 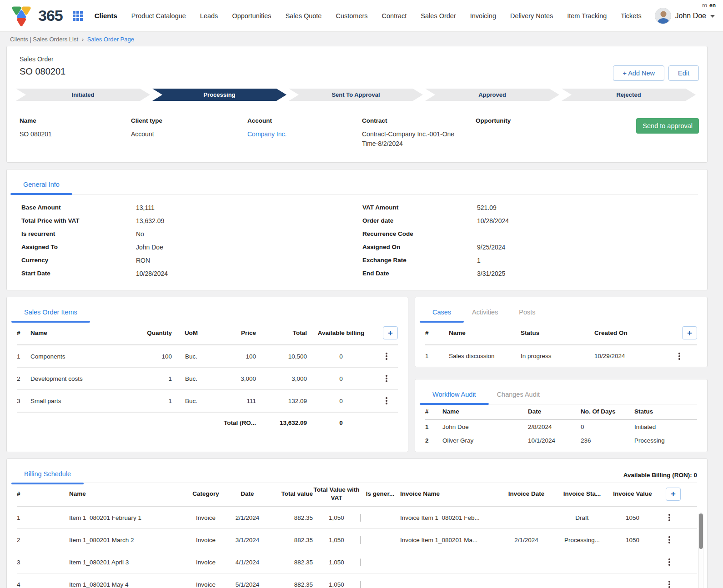 What do you see at coordinates (554, 427) in the screenshot?
I see `cell-date: 2/8/2024` at bounding box center [554, 427].